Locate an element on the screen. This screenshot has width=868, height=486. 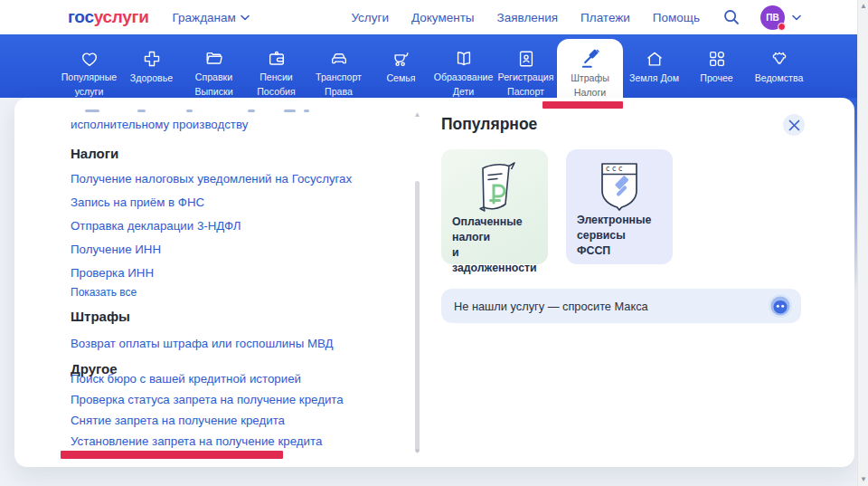
category-tab-family: Семья is located at coordinates (401, 66).